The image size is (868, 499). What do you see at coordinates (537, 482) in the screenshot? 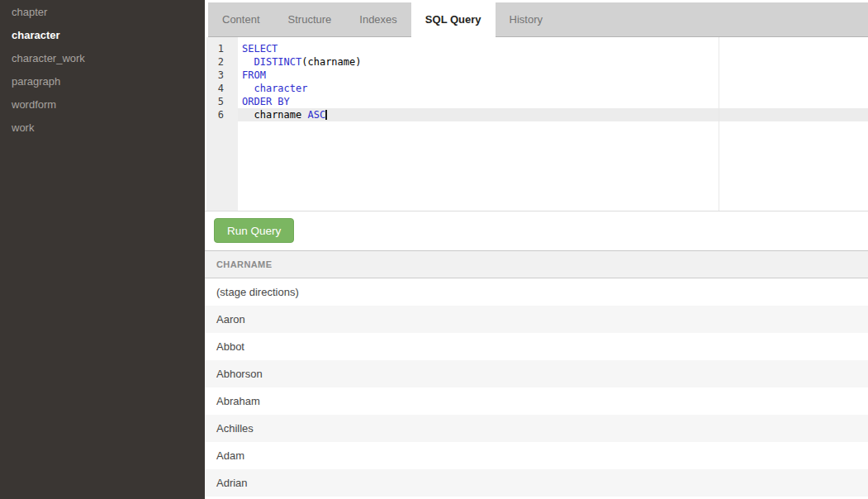
I see `table-row: Adrian` at bounding box center [537, 482].